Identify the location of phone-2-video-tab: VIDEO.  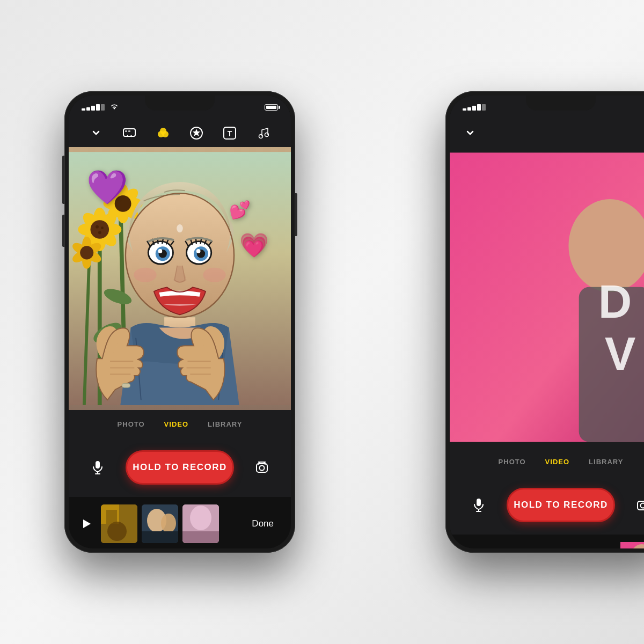
(557, 462).